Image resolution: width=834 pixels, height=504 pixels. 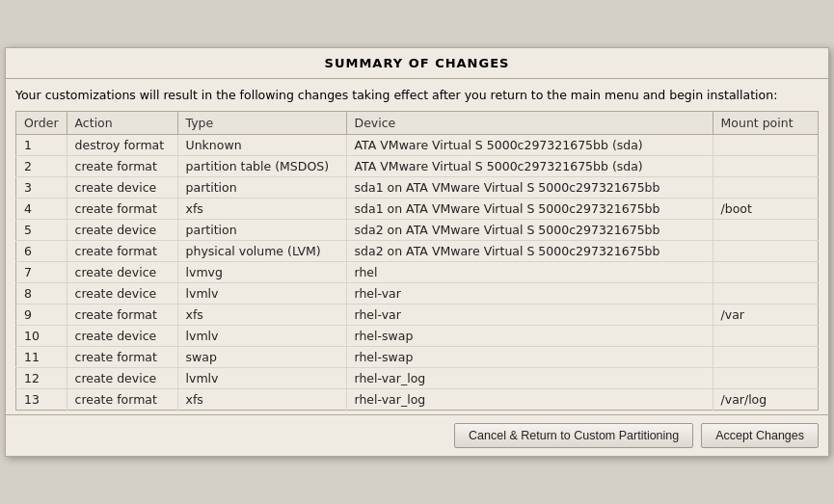 What do you see at coordinates (417, 294) in the screenshot?
I see `table-row: 8create devicelvmlvrhel-var` at bounding box center [417, 294].